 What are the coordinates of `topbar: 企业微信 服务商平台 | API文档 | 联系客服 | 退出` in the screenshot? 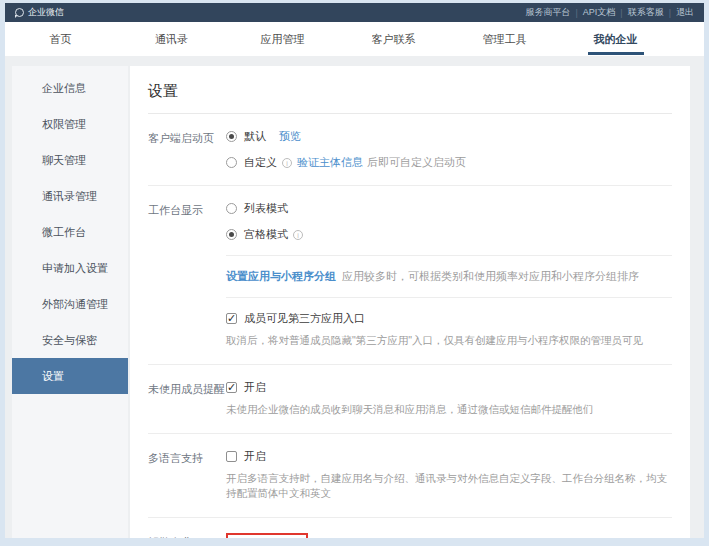 It's located at (354, 12).